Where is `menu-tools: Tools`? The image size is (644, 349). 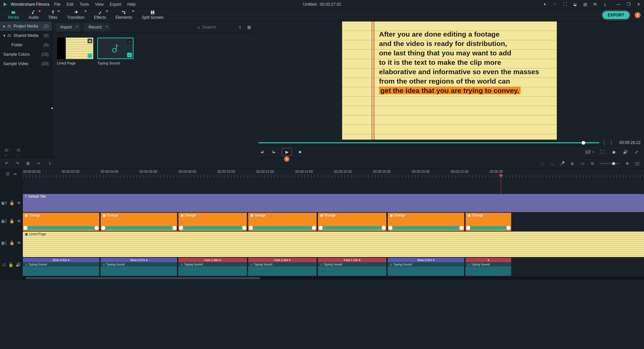 menu-tools: Tools is located at coordinates (84, 4).